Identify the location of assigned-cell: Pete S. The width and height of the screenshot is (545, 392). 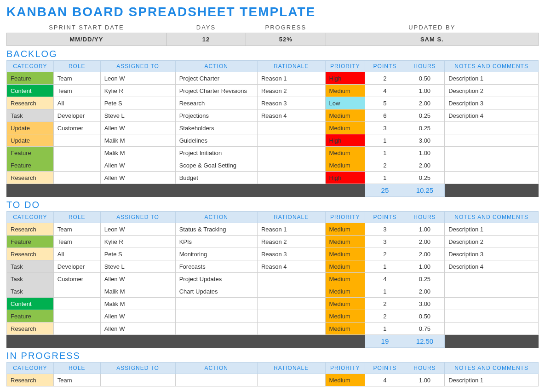
(138, 254).